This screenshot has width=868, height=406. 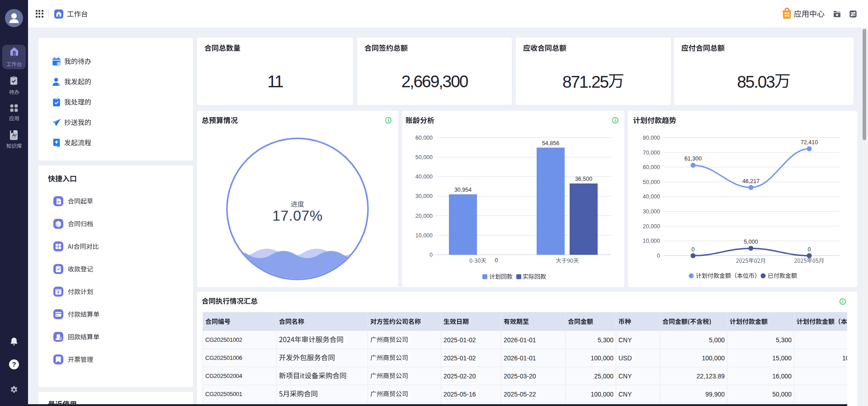 I want to click on svg-text: 80,000, so click(x=651, y=138).